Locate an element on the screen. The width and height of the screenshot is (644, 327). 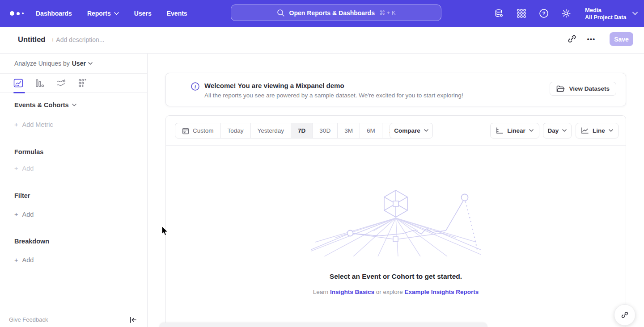
line-chart-icon is located at coordinates (585, 130).